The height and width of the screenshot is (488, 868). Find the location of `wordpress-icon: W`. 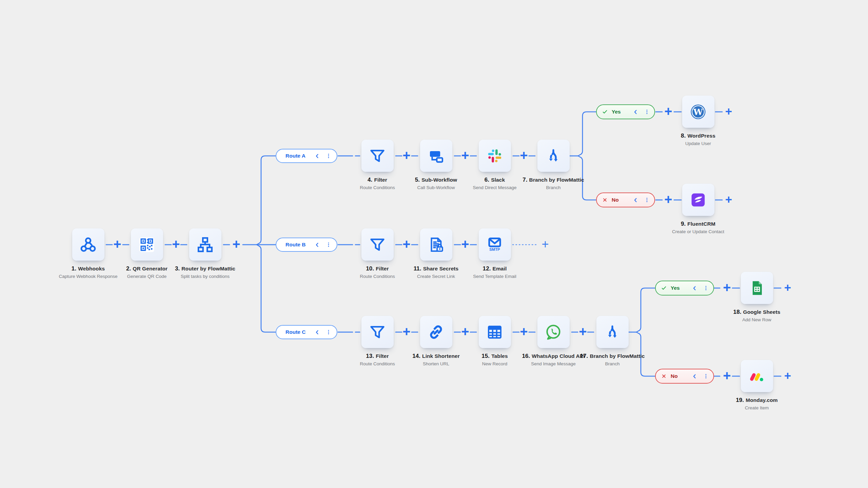

wordpress-icon: W is located at coordinates (698, 112).